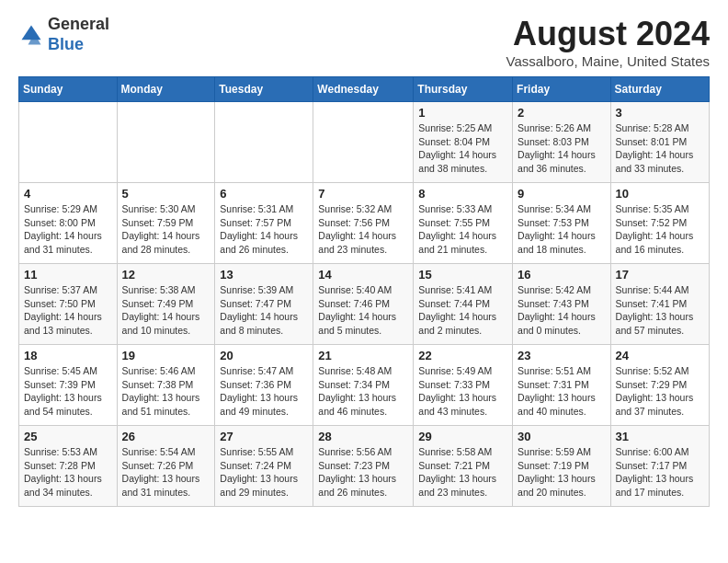 This screenshot has height=563, width=728. What do you see at coordinates (463, 90) in the screenshot?
I see `day-of-week-header: Thursday` at bounding box center [463, 90].